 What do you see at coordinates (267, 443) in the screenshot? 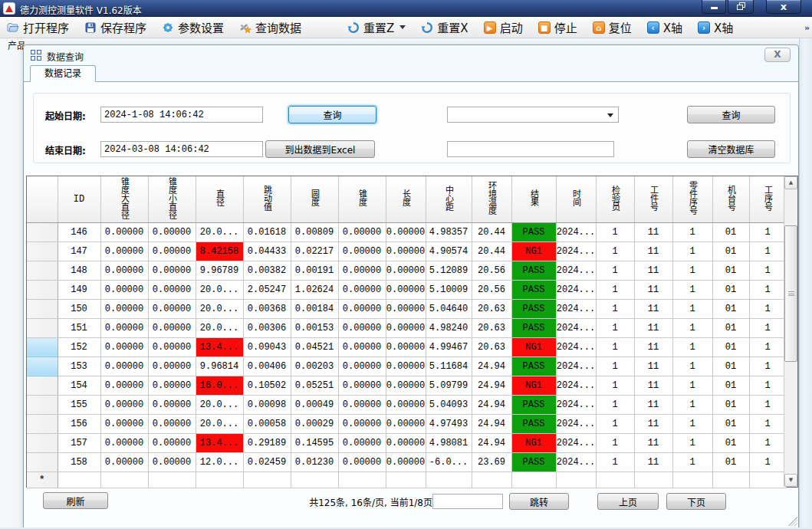
I see `cell: 0.29189` at bounding box center [267, 443].